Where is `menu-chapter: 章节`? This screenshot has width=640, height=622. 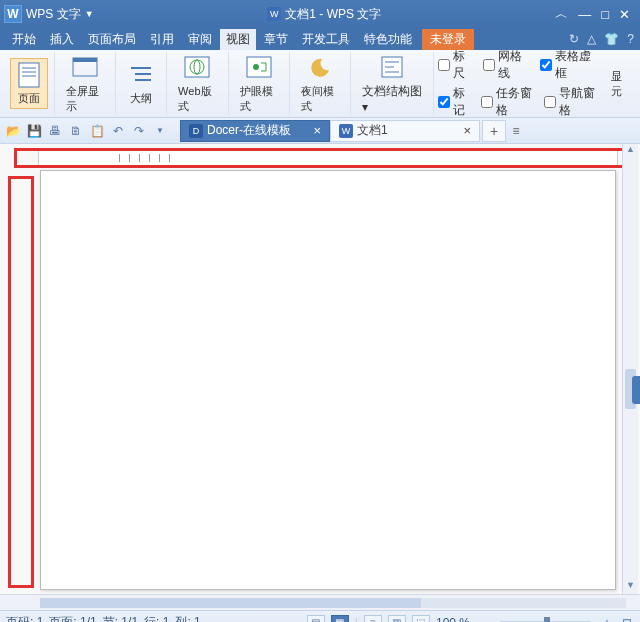 menu-chapter: 章节 is located at coordinates (276, 40).